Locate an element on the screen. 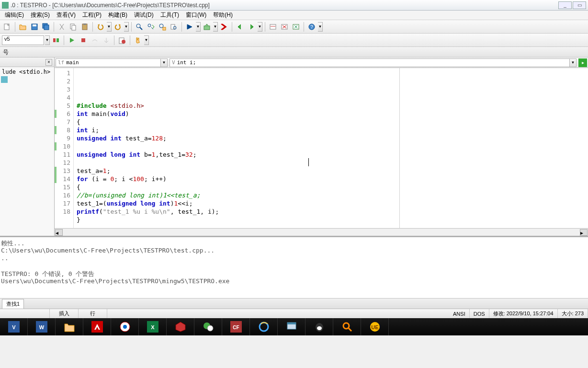  member-dropdown: ▼ is located at coordinates (573, 63).